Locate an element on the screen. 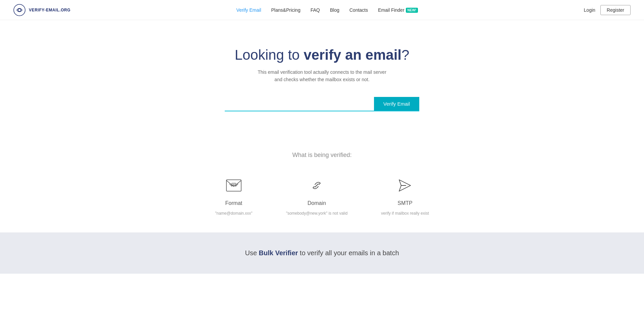 This screenshot has width=644, height=325. new-badge: NEW! is located at coordinates (412, 10).